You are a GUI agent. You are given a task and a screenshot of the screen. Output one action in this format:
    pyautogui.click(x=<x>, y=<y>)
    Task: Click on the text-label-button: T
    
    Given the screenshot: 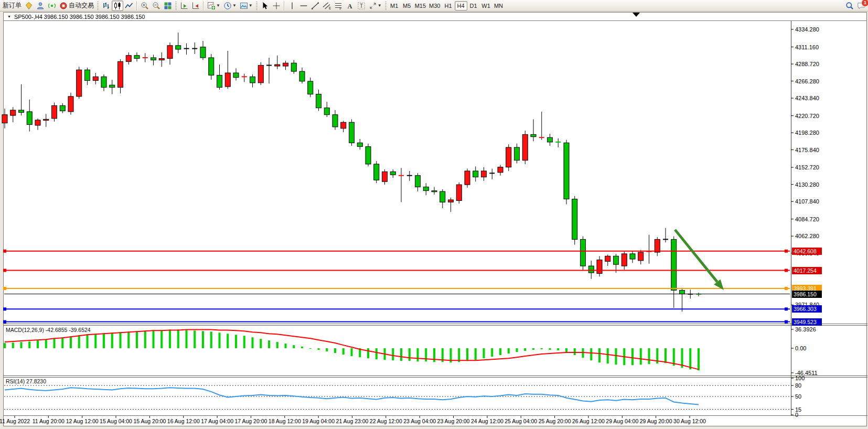 What is the action you would take?
    pyautogui.click(x=361, y=6)
    